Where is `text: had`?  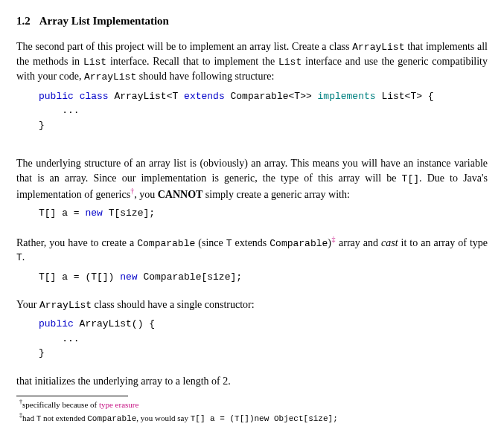 text: had is located at coordinates (30, 417).